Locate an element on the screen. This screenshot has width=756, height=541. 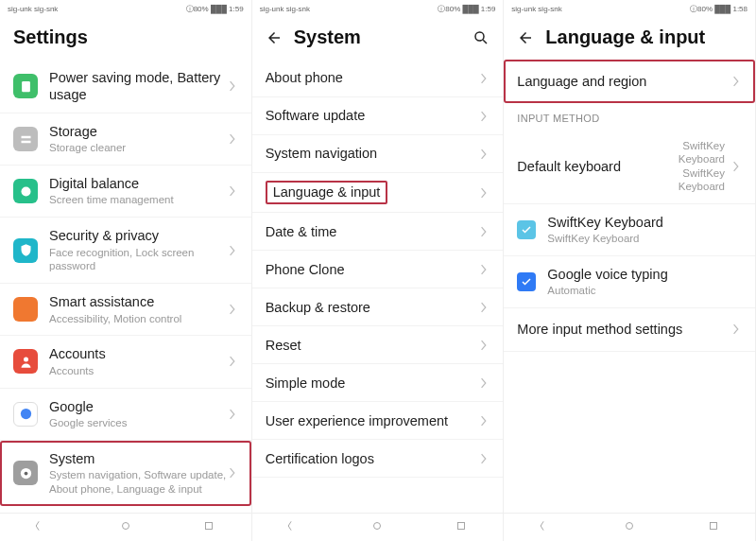
row-title: Storage is located at coordinates (138, 131).